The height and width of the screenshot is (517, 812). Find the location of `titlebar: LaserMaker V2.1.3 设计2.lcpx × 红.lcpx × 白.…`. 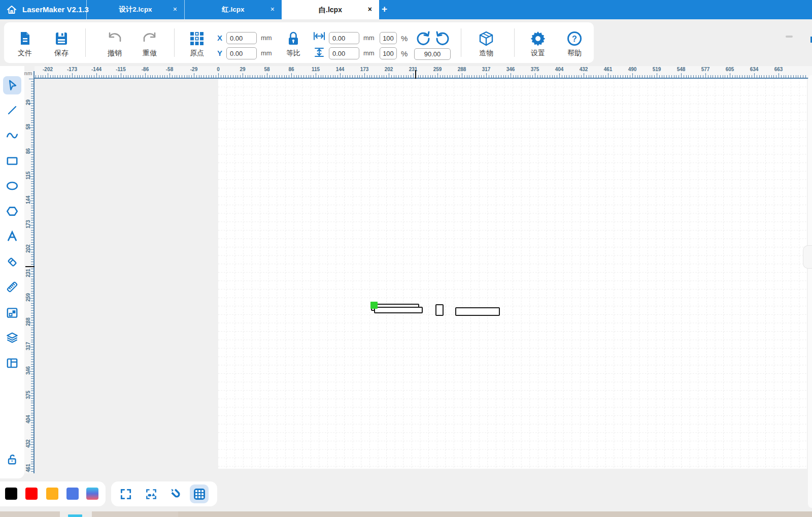

titlebar: LaserMaker V2.1.3 设计2.lcpx × 红.lcpx × 白.… is located at coordinates (406, 10).